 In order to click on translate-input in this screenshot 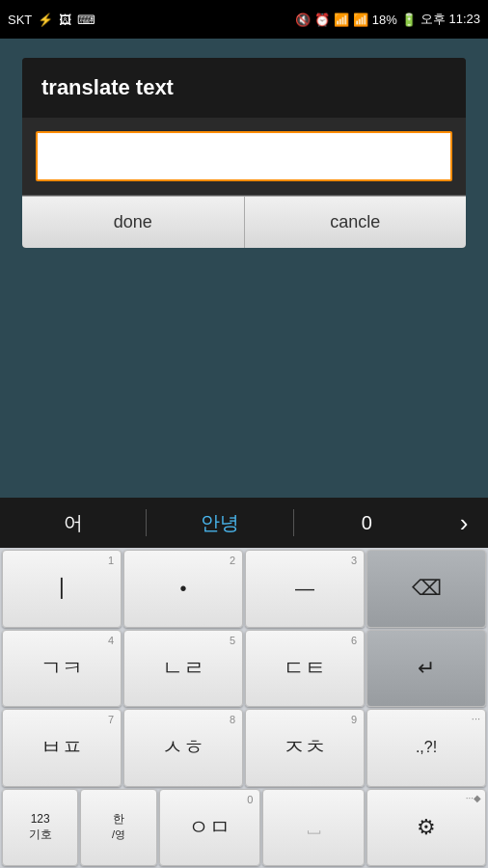, I will do `click(244, 156)`.